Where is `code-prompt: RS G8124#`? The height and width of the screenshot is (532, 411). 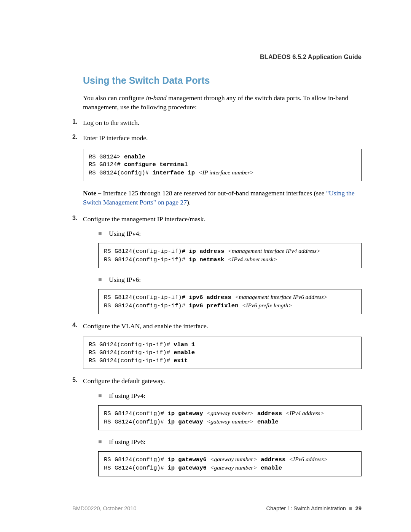
code-prompt: RS G8124# is located at coordinates (107, 165).